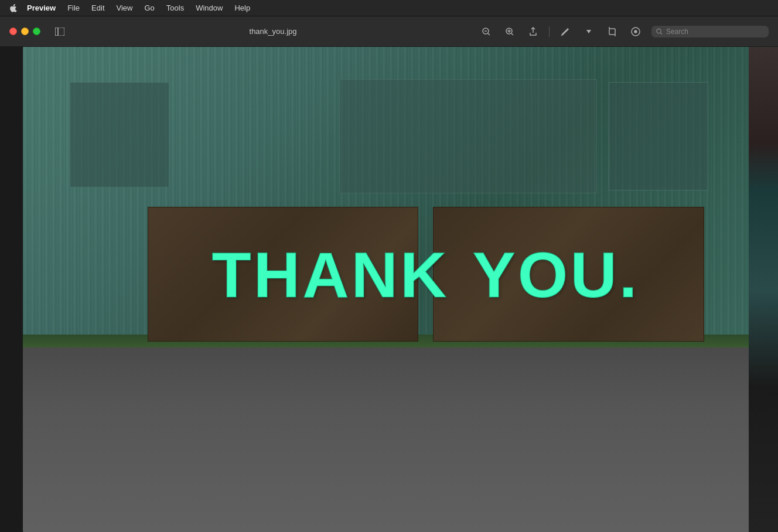 The image size is (778, 532). I want to click on menu-file: File, so click(74, 8).